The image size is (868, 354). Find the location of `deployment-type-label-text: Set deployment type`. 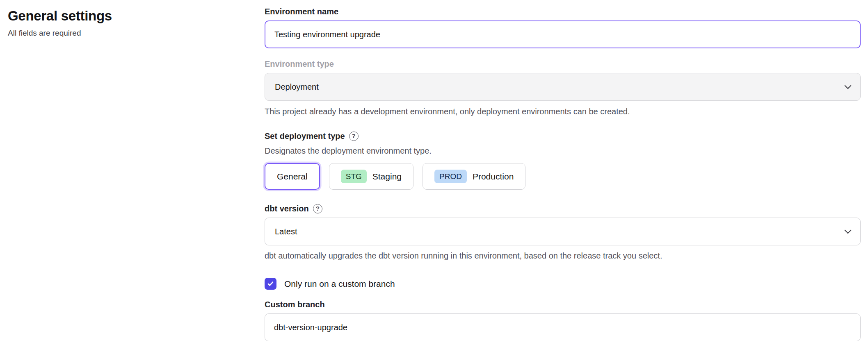

deployment-type-label-text: Set deployment type is located at coordinates (305, 136).